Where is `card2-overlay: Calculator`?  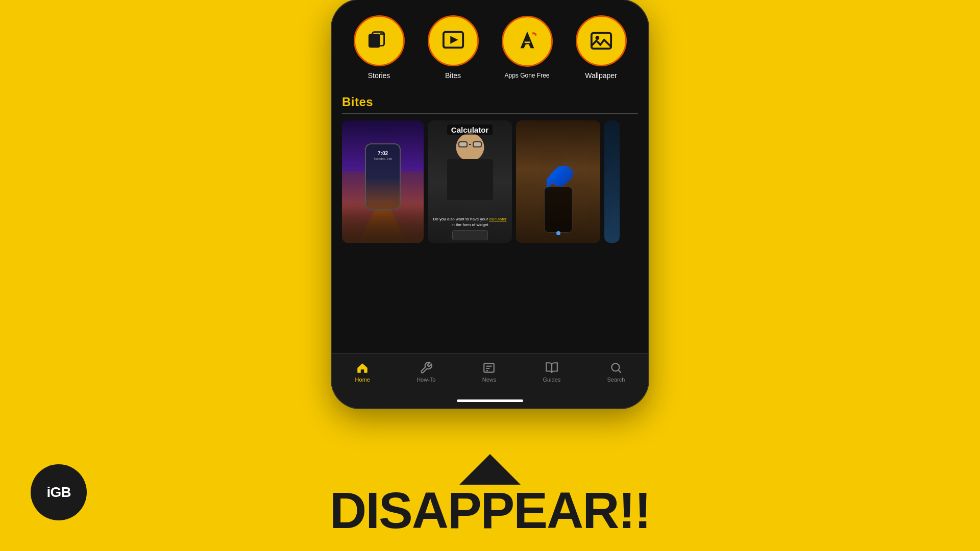
card2-overlay: Calculator is located at coordinates (470, 130).